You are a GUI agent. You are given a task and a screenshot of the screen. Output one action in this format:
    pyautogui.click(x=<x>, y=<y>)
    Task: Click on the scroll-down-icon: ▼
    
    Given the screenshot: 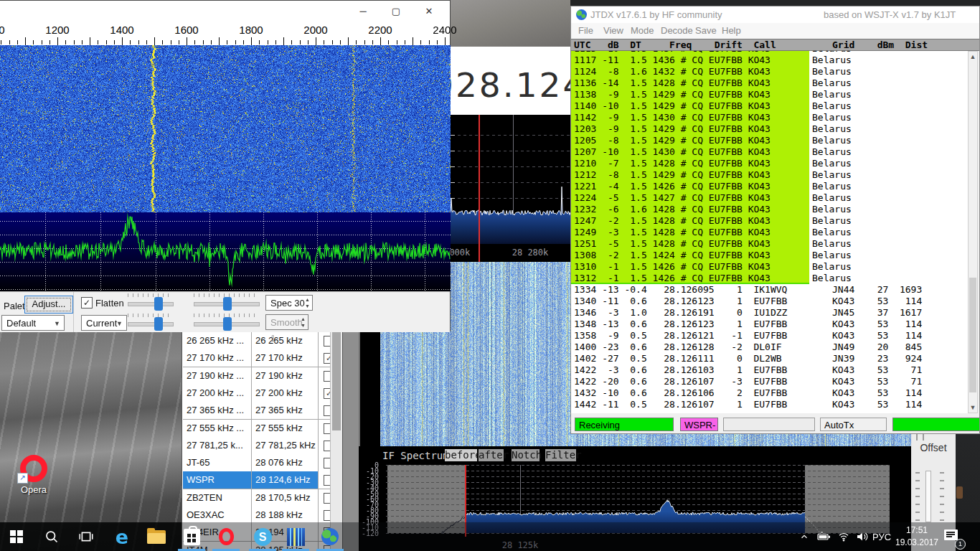 What is the action you would take?
    pyautogui.click(x=973, y=408)
    